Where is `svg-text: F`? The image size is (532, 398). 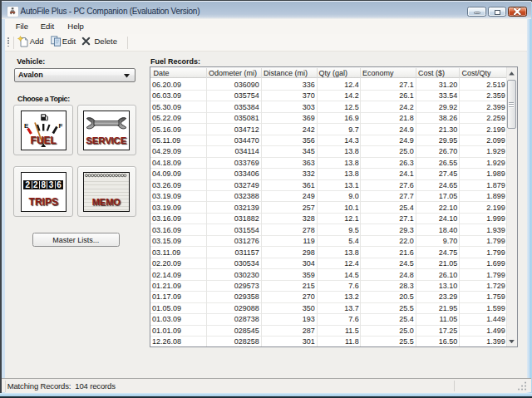
svg-text: F is located at coordinates (60, 126).